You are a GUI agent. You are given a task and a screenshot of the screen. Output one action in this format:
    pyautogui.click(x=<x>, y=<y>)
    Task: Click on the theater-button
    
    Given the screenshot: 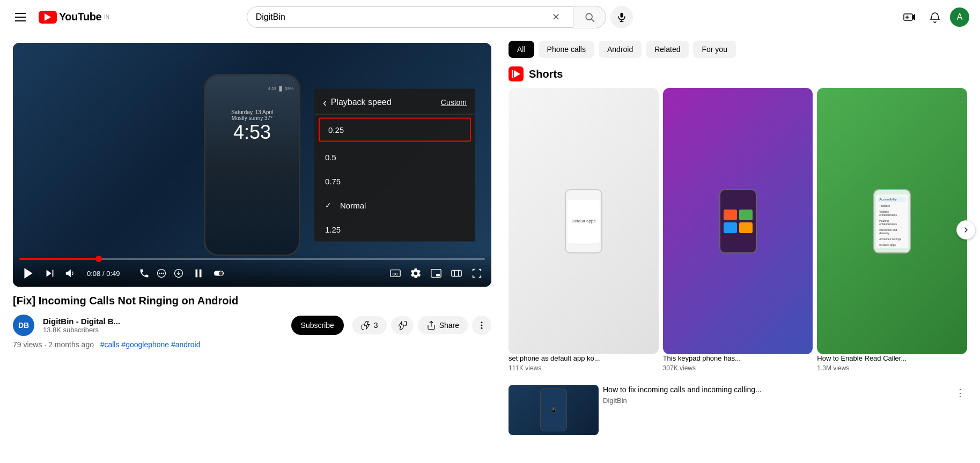 What is the action you would take?
    pyautogui.click(x=456, y=273)
    